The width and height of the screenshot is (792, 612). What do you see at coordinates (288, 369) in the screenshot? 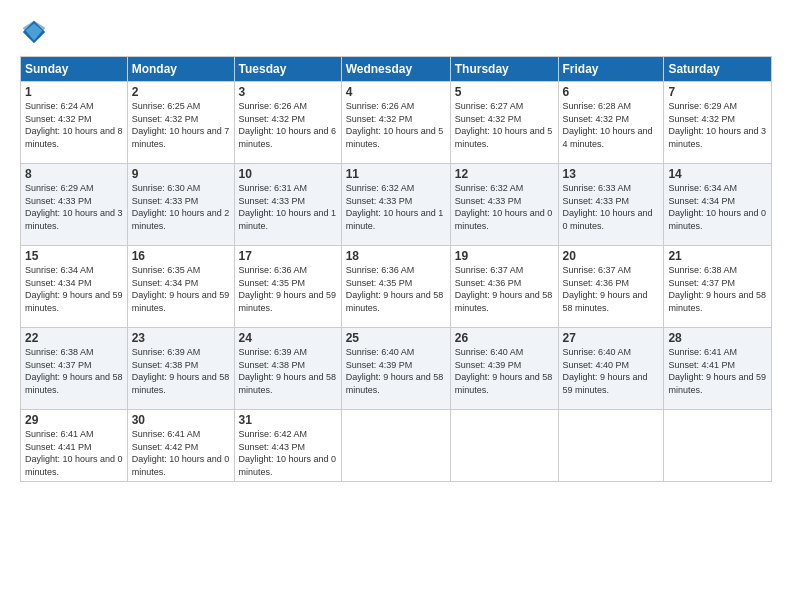
I see `calendar-cell: 24Sunrise: 6:39 AMSunset: 4:38 PMDayligh…` at bounding box center [288, 369].